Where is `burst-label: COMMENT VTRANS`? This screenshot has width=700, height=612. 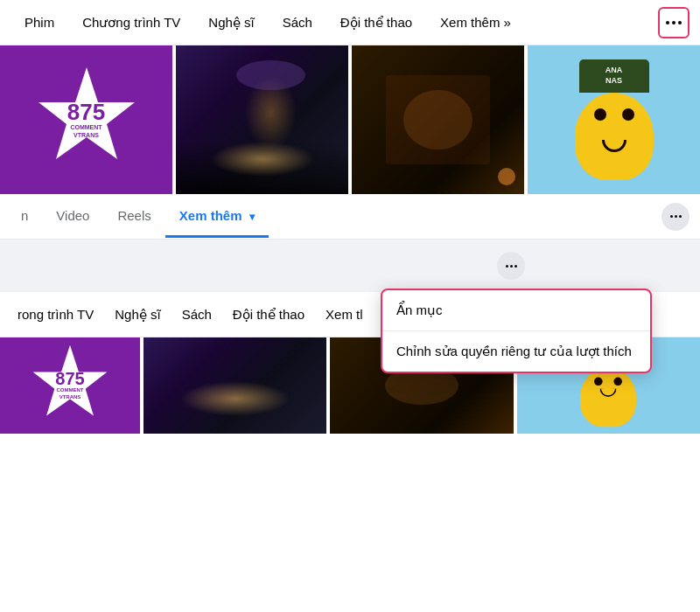 burst-label: COMMENT VTRANS is located at coordinates (86, 131).